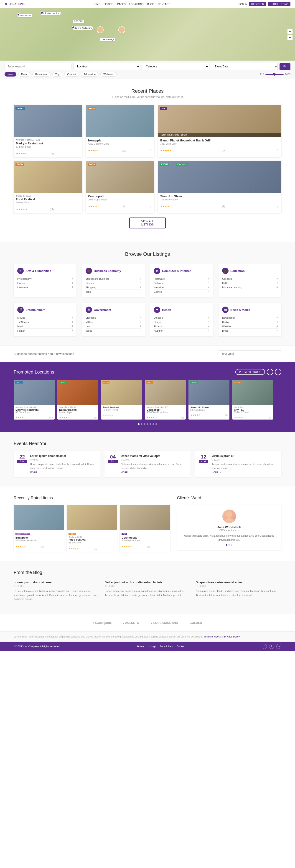 This screenshot has width=295, height=868. I want to click on card-address: 4209 Glenview Drive, so click(120, 144).